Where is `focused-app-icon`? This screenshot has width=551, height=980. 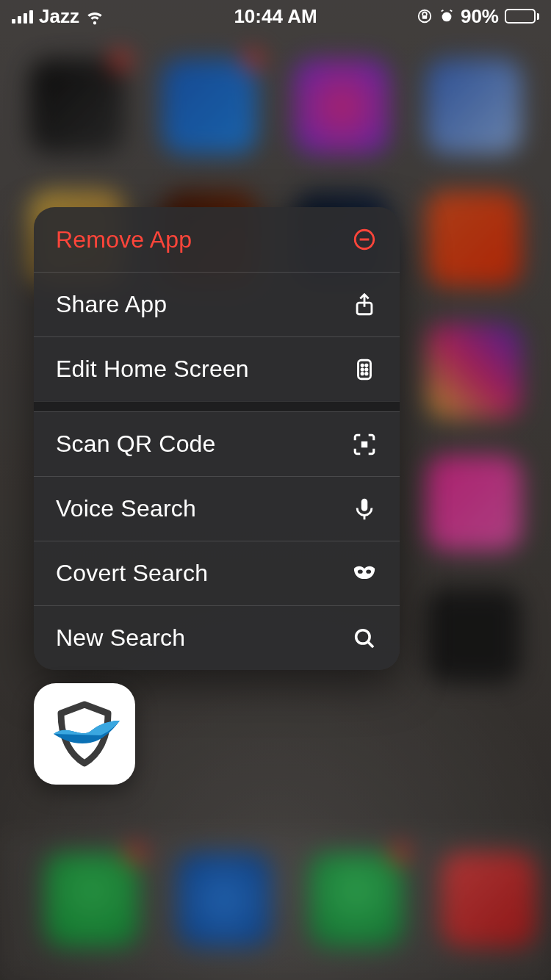
focused-app-icon is located at coordinates (84, 734).